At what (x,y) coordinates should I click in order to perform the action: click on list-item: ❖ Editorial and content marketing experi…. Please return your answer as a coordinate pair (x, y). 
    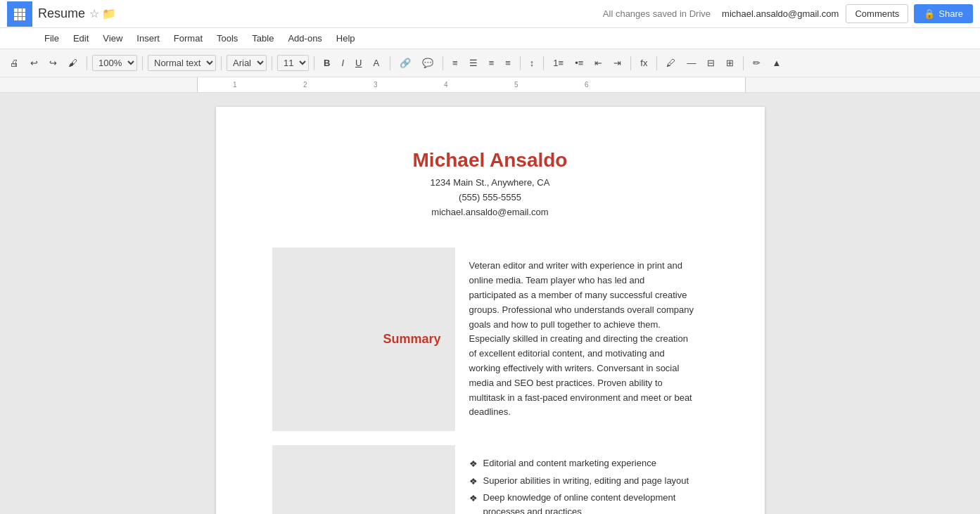
    Looking at the image, I should click on (582, 464).